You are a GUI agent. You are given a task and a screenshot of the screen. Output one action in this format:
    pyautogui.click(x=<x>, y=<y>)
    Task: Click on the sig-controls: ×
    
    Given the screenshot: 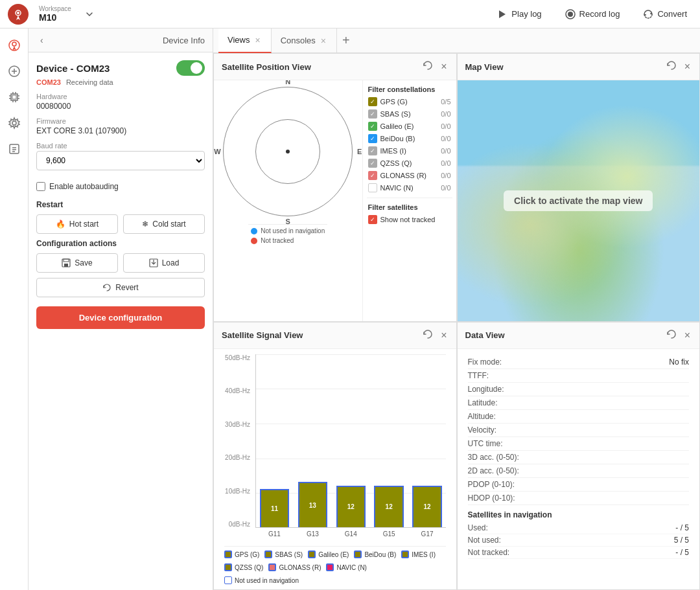 What is the action you would take?
    pyautogui.click(x=434, y=335)
    